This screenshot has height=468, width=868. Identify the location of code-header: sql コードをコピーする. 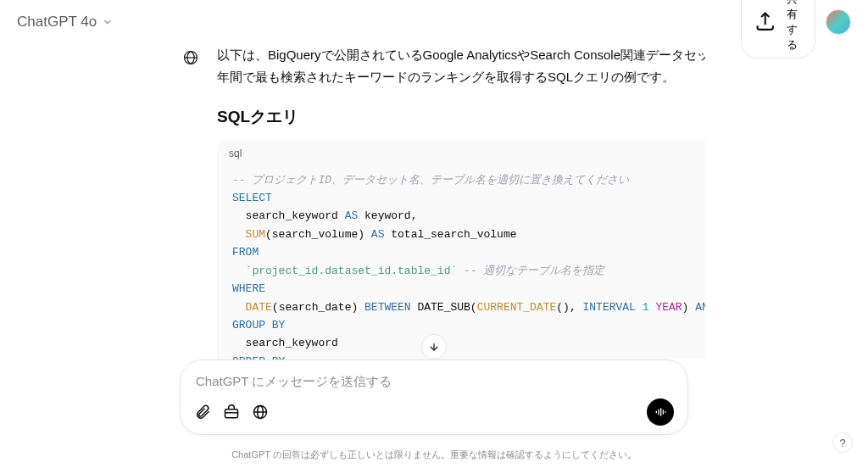
(461, 154).